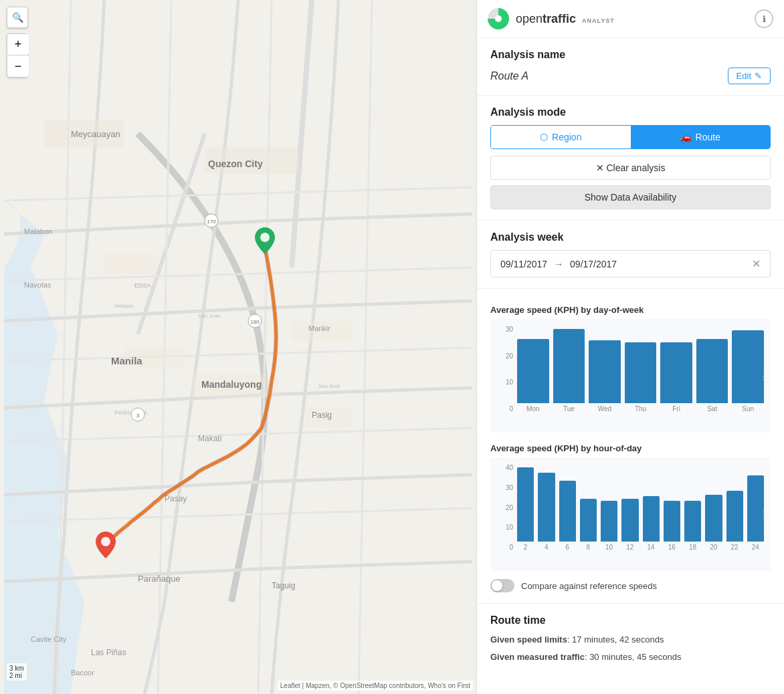 The width and height of the screenshot is (784, 694). Describe the element at coordinates (544, 137) in the screenshot. I see `region-icon: ⬡` at that location.